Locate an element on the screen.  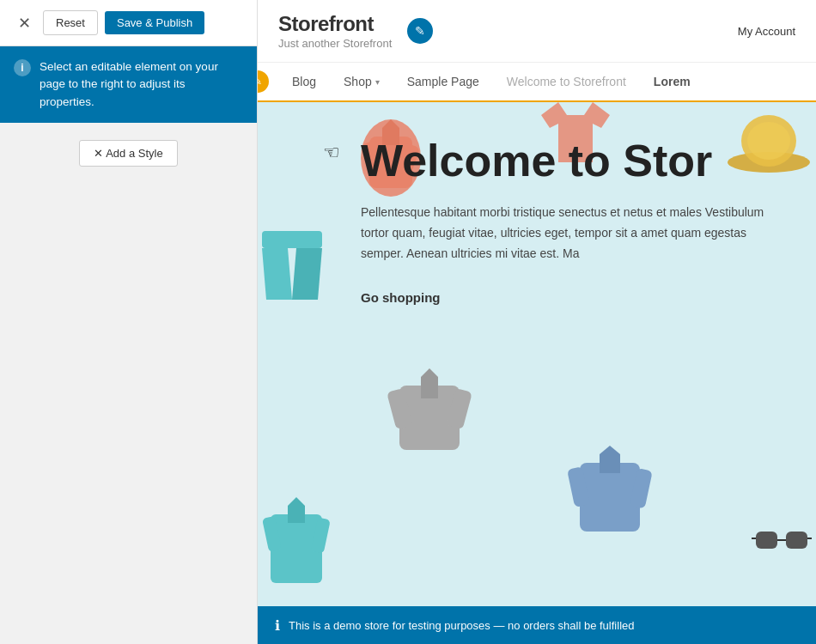
info-icon: i is located at coordinates (22, 68).